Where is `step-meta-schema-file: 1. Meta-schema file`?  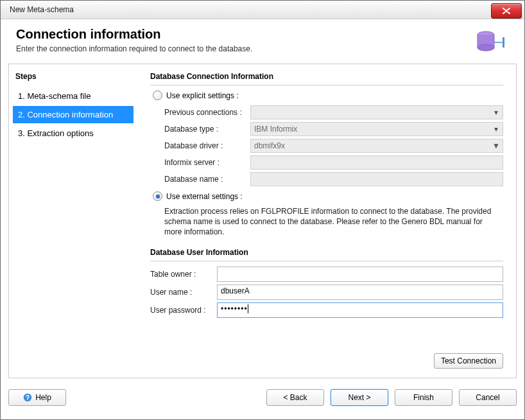
step-meta-schema-file: 1. Meta-schema file is located at coordinates (73, 96).